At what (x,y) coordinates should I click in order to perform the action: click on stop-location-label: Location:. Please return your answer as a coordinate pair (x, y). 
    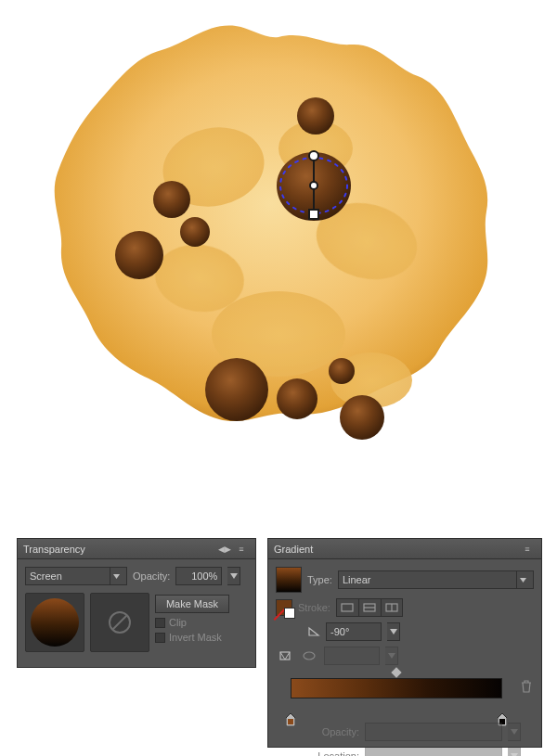
    Looking at the image, I should click on (331, 753).